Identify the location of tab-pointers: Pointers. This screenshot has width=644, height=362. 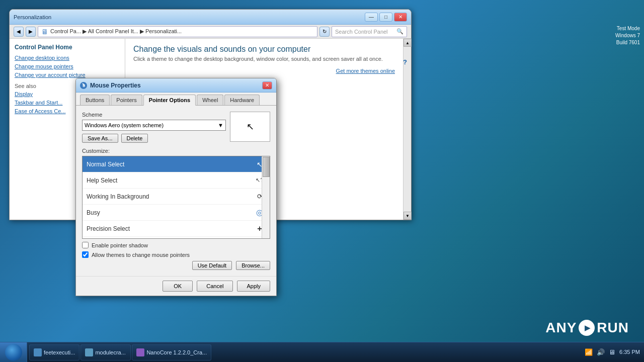
(126, 100).